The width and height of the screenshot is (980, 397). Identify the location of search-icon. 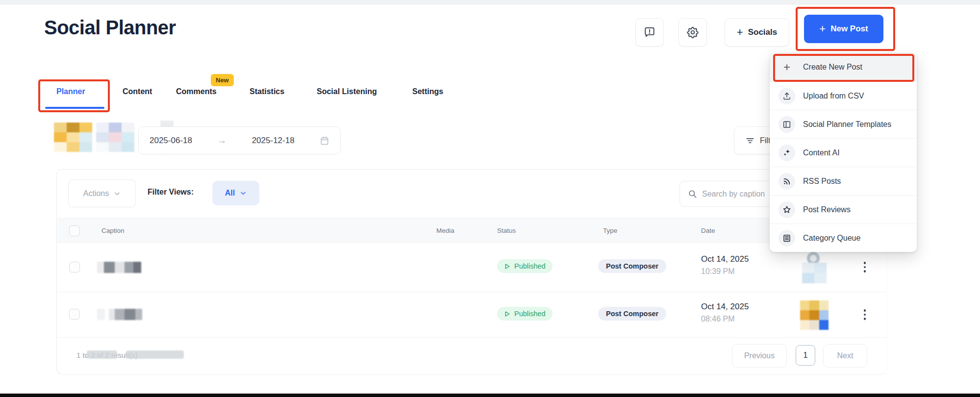
(692, 194).